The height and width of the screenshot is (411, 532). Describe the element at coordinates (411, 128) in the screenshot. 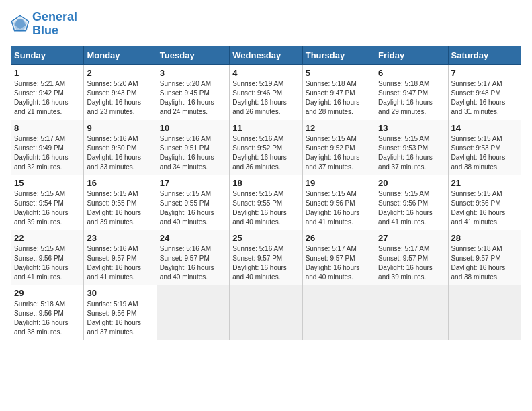

I see `day-number: 13` at that location.